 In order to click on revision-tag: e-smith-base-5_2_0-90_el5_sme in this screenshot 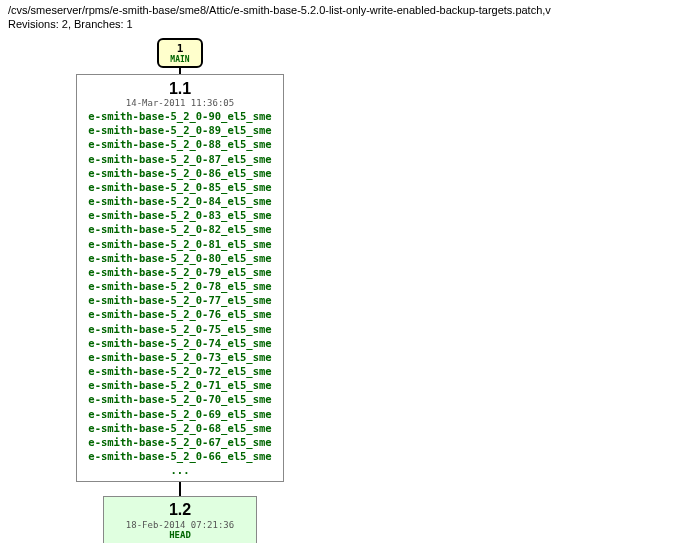, I will do `click(180, 116)`.